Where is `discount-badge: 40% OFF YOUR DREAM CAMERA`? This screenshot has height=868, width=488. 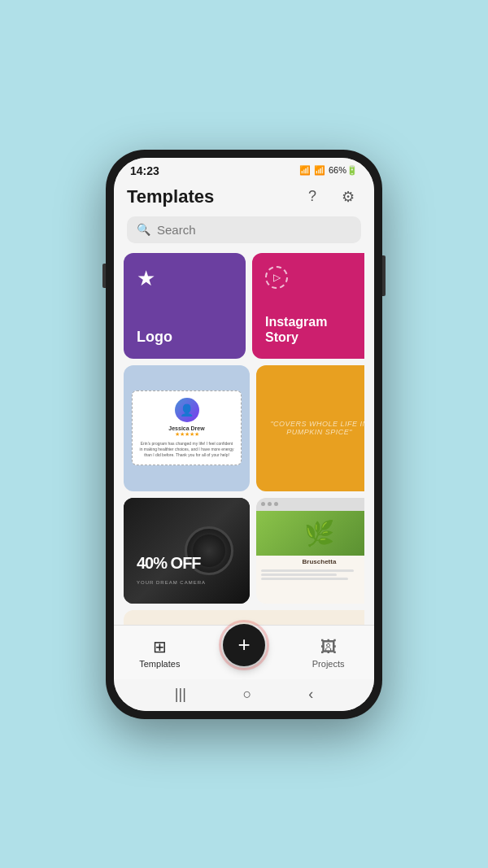
discount-badge: 40% OFF YOUR DREAM CAMERA is located at coordinates (171, 571).